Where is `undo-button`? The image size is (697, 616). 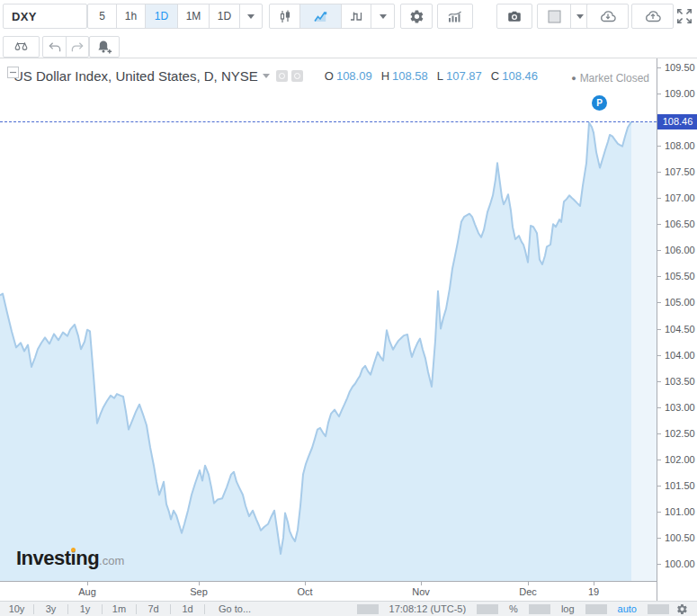
undo-button is located at coordinates (54, 47).